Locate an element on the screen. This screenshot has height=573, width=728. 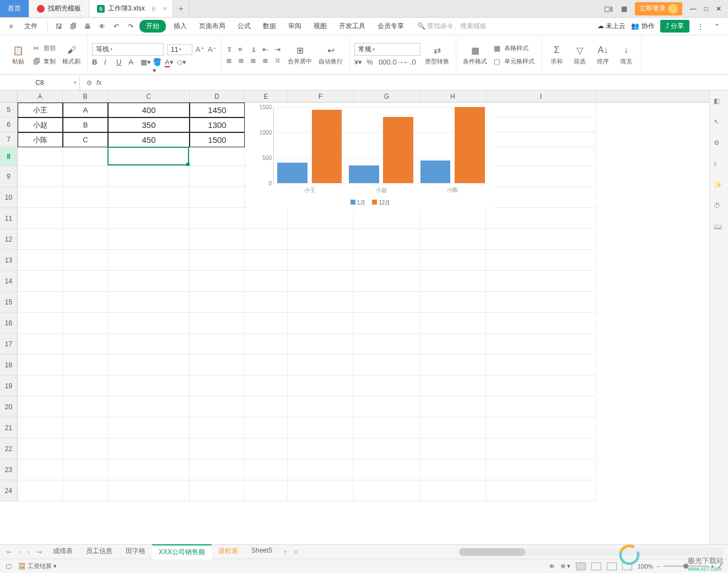
cell-A12 is located at coordinates (40, 239).